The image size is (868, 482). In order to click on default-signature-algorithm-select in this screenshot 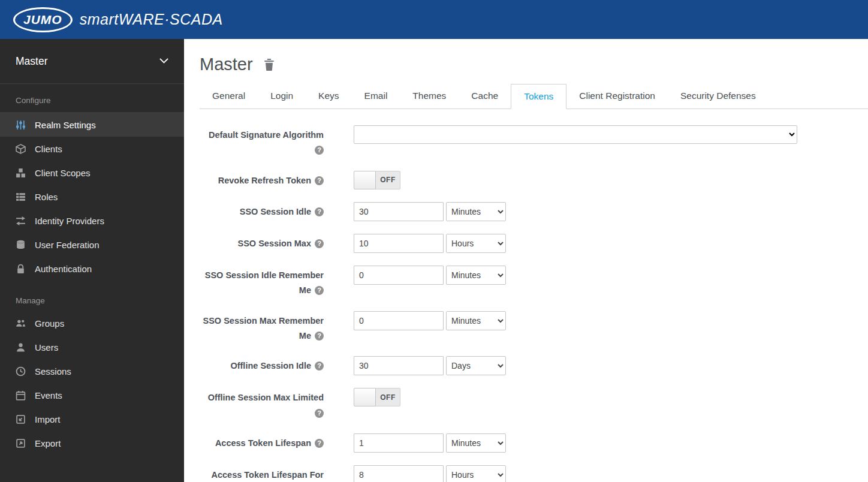, I will do `click(575, 134)`.